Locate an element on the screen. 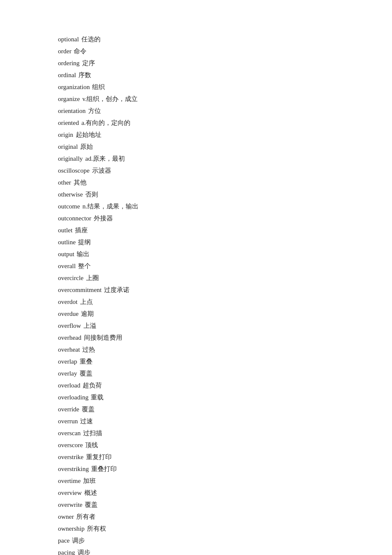 Image resolution: width=392 pixels, height=555 pixels. list-item: optional 任选的 is located at coordinates (225, 39).